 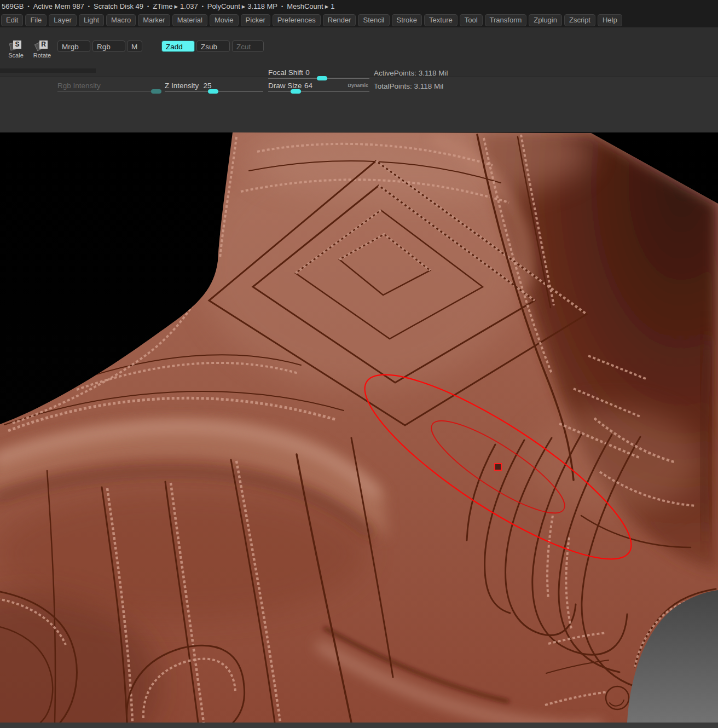 I want to click on z-intensity-slider: Z Intensity 25, so click(x=214, y=87).